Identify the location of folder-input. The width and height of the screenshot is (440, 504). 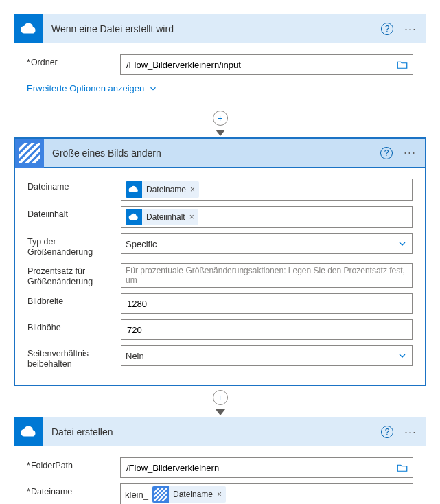
(266, 65).